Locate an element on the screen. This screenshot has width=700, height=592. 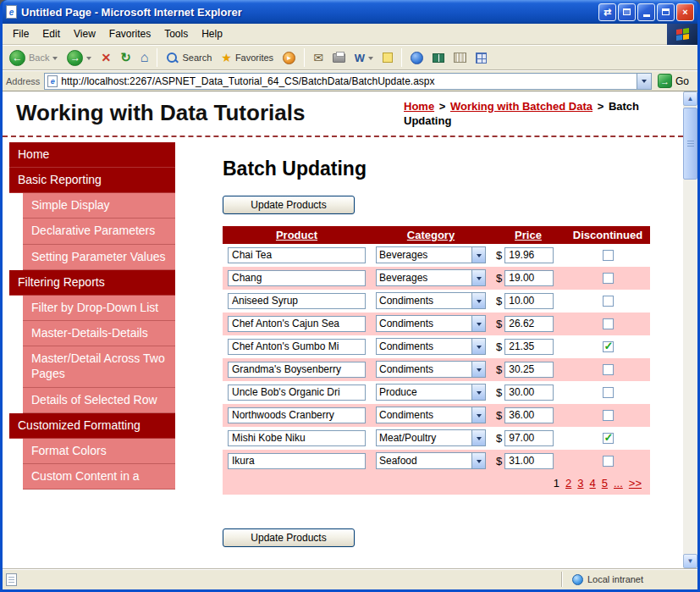
menu-view: View is located at coordinates (85, 34).